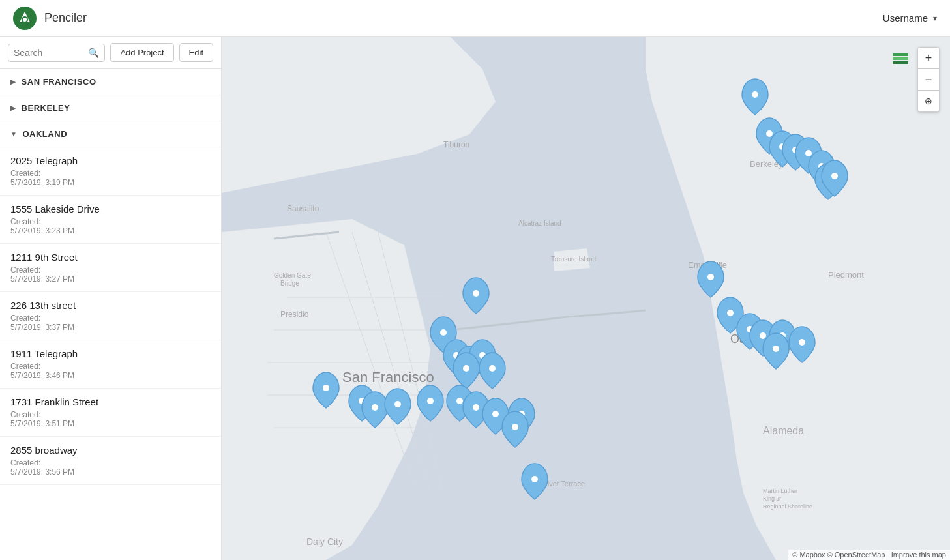  What do you see at coordinates (919, 555) in the screenshot?
I see `improve-map-link: Improve this map` at bounding box center [919, 555].